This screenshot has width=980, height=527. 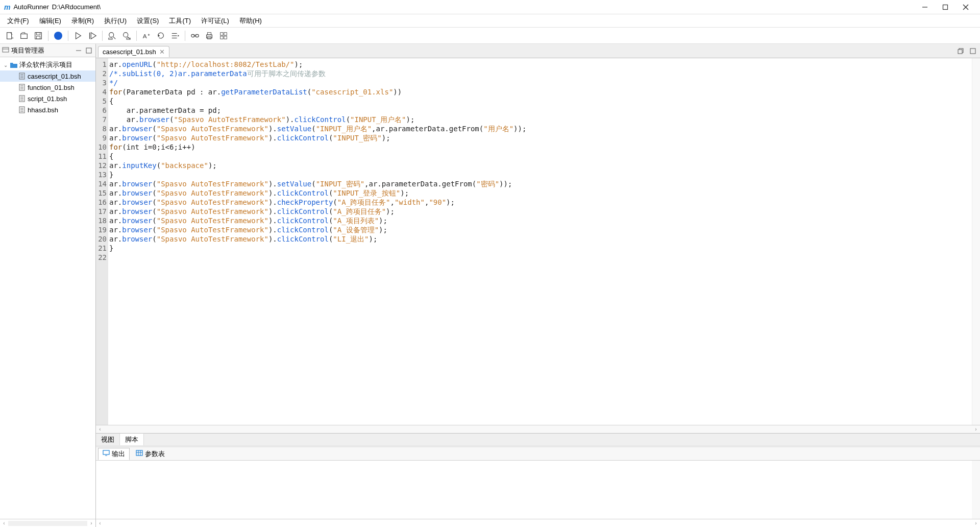 I want to click on menu-run: 执行(U), so click(x=115, y=21).